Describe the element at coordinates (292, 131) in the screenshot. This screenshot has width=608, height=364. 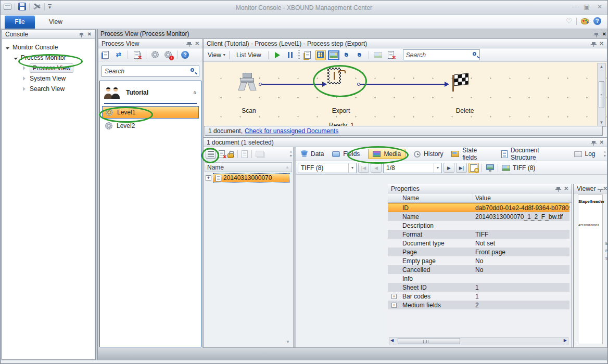
I see `unassigned-documents-link: Check for unassigned Documents` at that location.